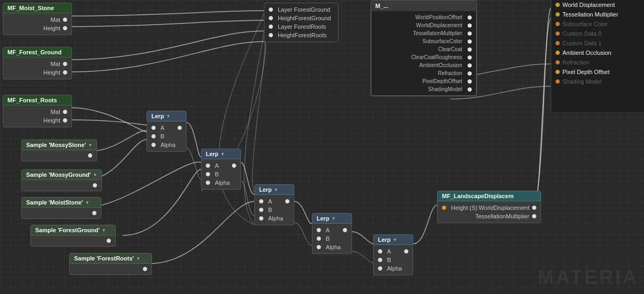 The image size is (644, 294). I want to click on ambientocclusion-row: AmbientOcclusion, so click(424, 65).